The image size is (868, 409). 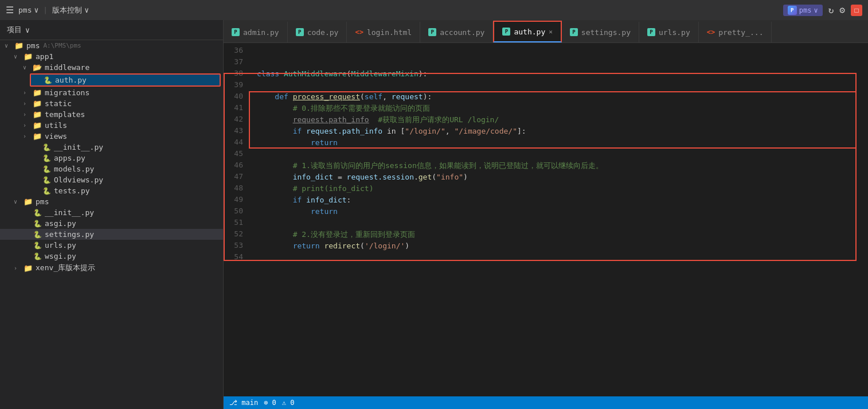 I want to click on sidebar-item-pms-root: ∨ 📁 pms A:\PMS\pms, so click(x=111, y=46).